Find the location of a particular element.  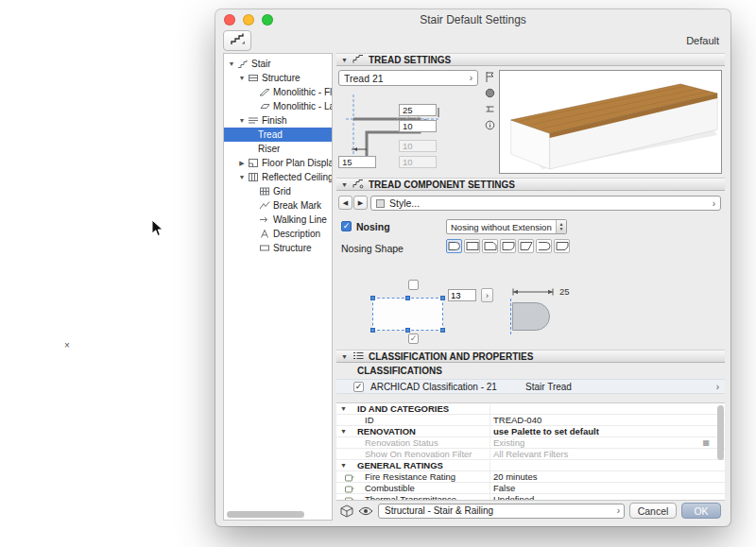

property-row: Combustible False is located at coordinates (531, 488).